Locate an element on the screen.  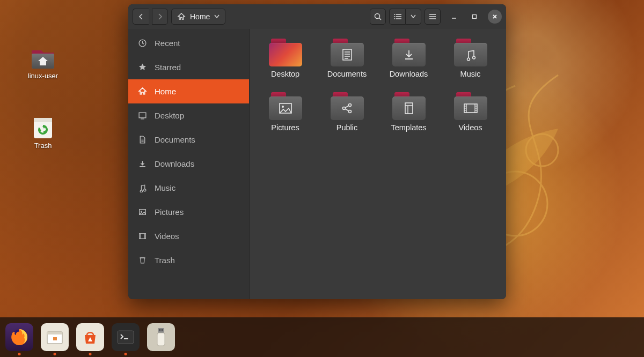
folder-desktop: Desktop is located at coordinates (286, 58).